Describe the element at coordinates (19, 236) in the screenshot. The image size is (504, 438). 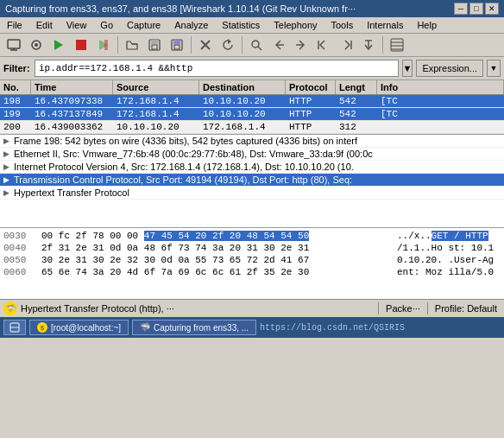
I see `hex-offset: 0030` at that location.